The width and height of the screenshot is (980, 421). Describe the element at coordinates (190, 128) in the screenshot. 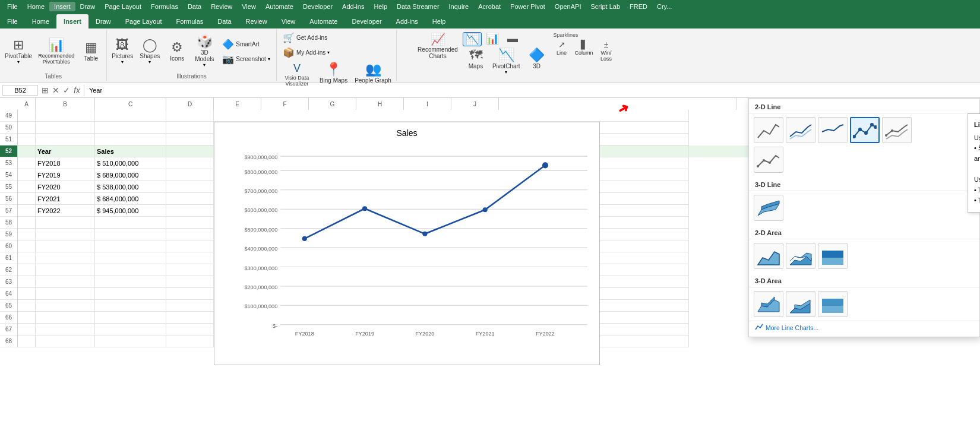

I see `cell-d50` at that location.